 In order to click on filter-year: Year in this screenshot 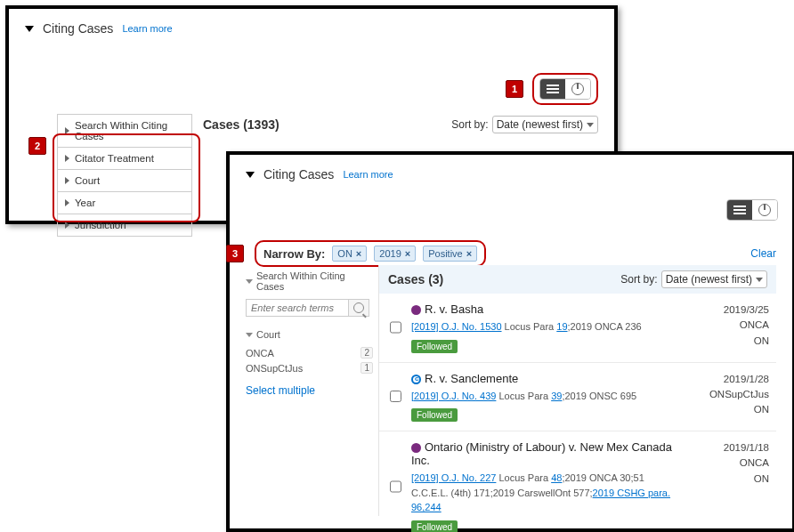, I will do `click(125, 203)`.